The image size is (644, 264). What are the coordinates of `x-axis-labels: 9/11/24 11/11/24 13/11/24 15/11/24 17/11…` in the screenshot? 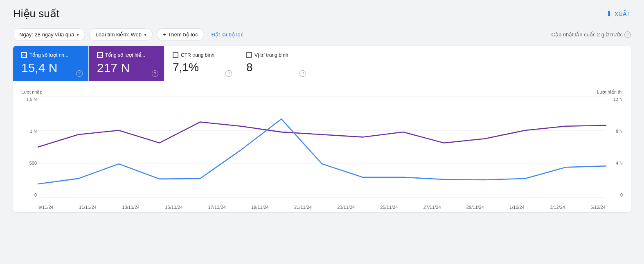 It's located at (322, 207).